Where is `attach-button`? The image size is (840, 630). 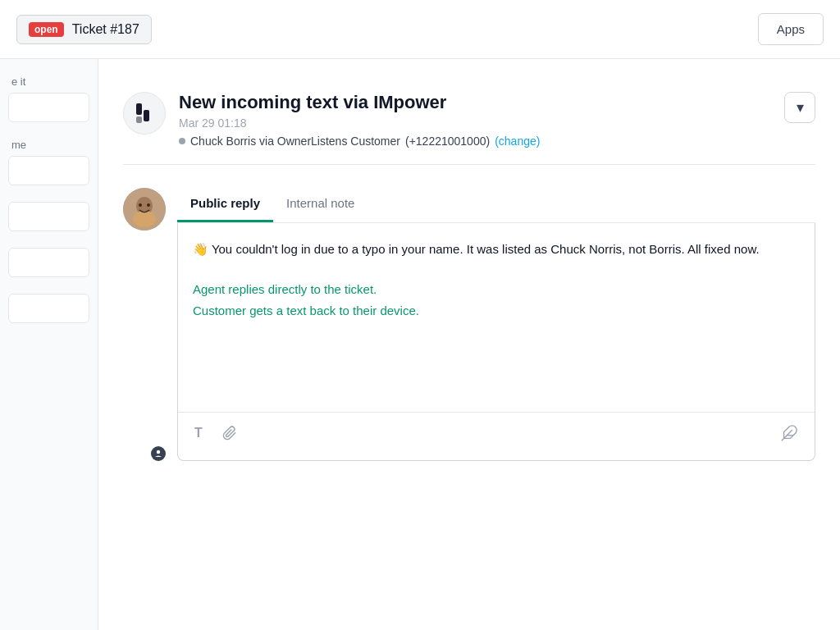
attach-button is located at coordinates (230, 433).